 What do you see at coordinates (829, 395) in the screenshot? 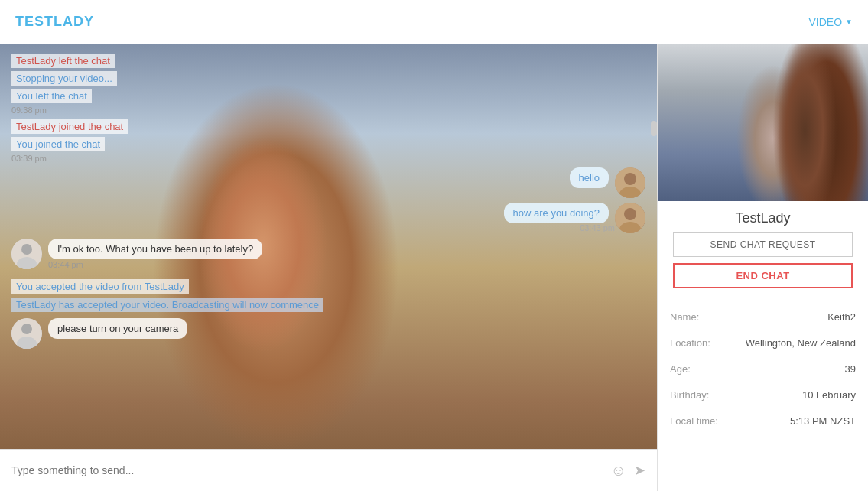
I see `info-value-birthday: 10 February` at bounding box center [829, 395].